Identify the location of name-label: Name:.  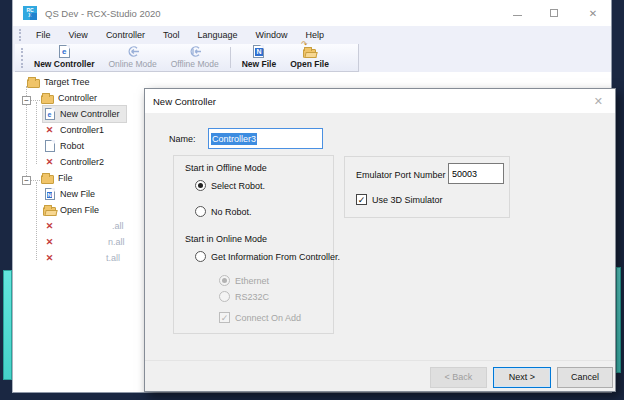
(182, 139).